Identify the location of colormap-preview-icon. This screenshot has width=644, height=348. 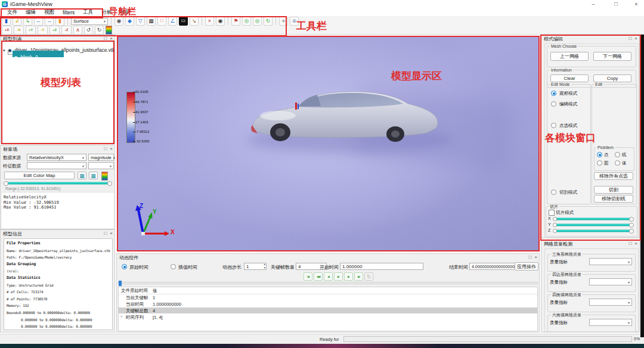
(105, 176).